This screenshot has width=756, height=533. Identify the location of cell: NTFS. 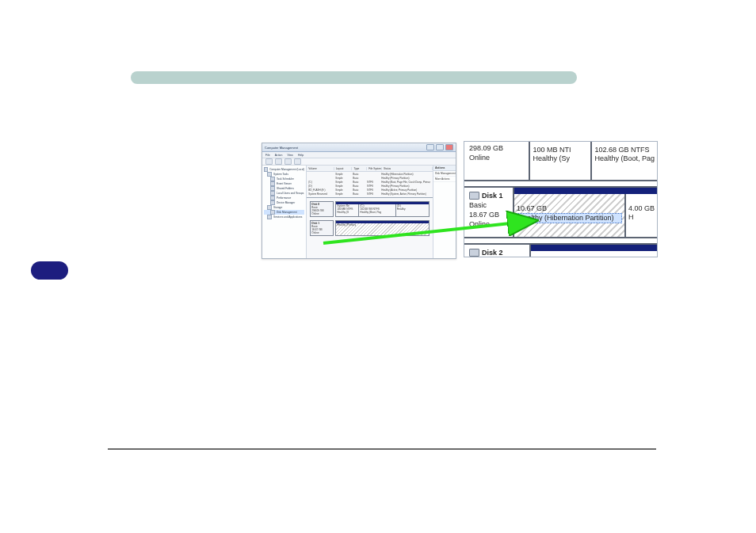
(372, 195).